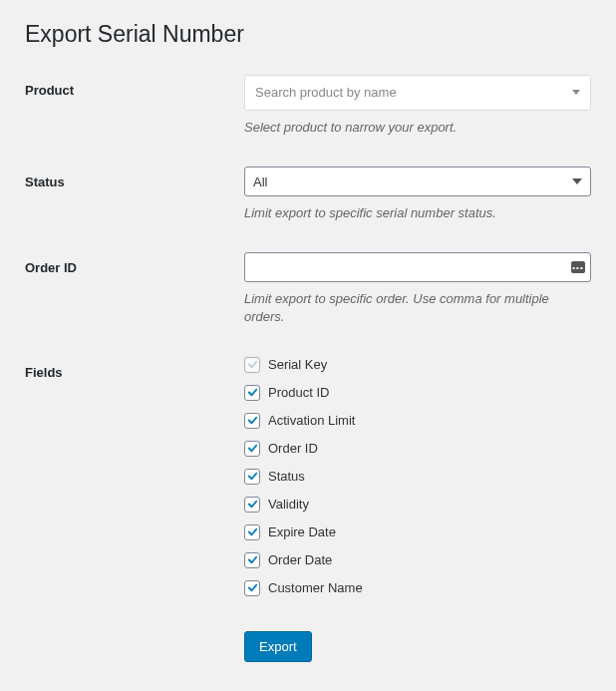  I want to click on product-row: Product Search product by name Select pr…, so click(308, 106).